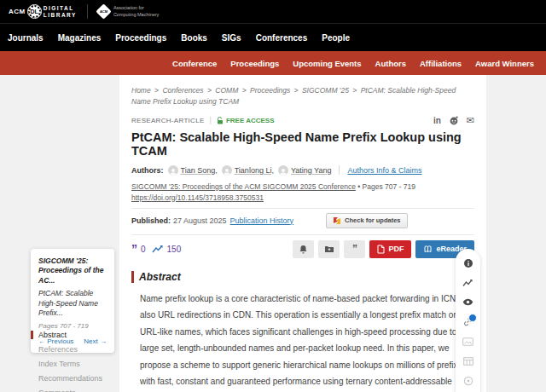 This screenshot has height=392, width=546. Describe the element at coordinates (303, 277) in the screenshot. I see `abstract-heading: Abstract` at that location.